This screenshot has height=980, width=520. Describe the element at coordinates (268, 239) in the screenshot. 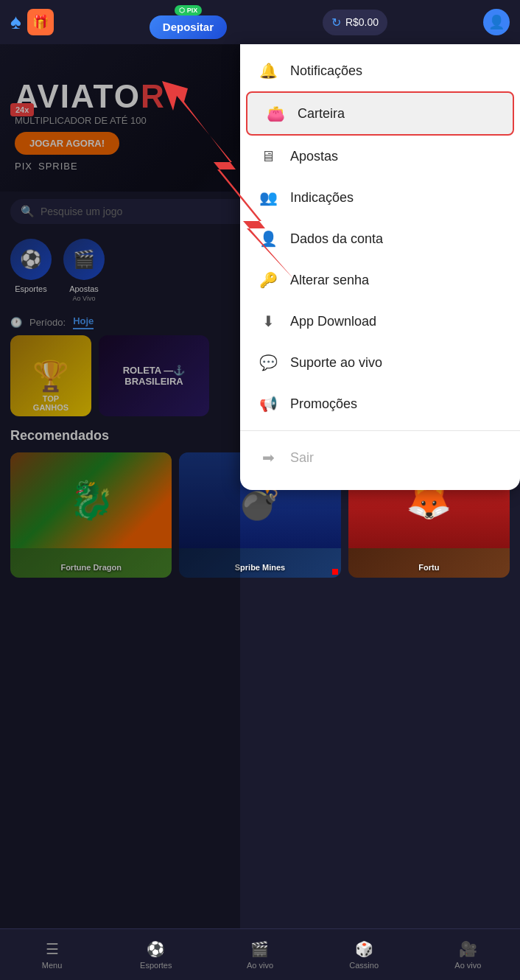

I see `account-icon: 👤` at that location.